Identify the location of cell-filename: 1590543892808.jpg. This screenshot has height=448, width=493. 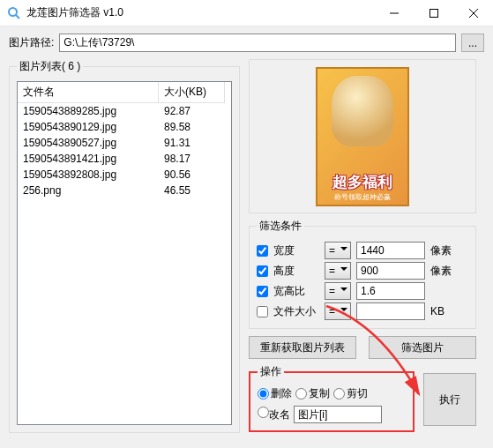
(88, 175).